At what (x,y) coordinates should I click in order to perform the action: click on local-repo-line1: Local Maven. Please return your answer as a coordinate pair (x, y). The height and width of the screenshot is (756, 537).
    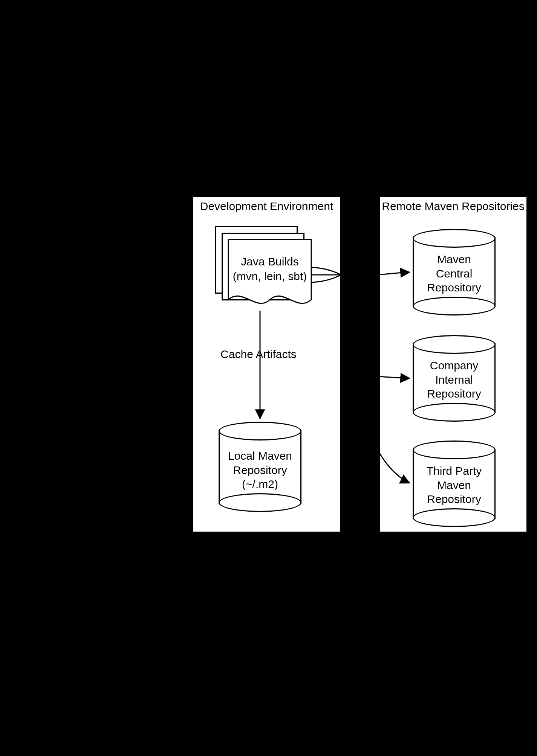
    Looking at the image, I should click on (260, 456).